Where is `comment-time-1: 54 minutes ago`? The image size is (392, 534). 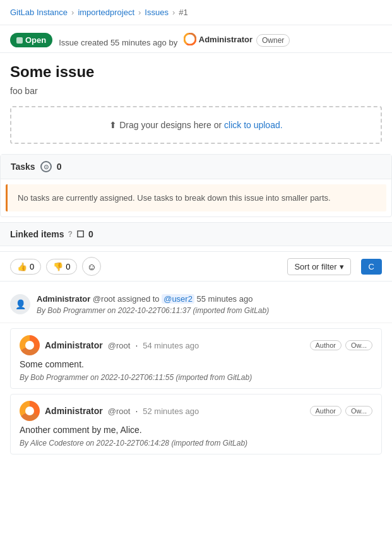
comment-time-1: 54 minutes ago is located at coordinates (170, 346).